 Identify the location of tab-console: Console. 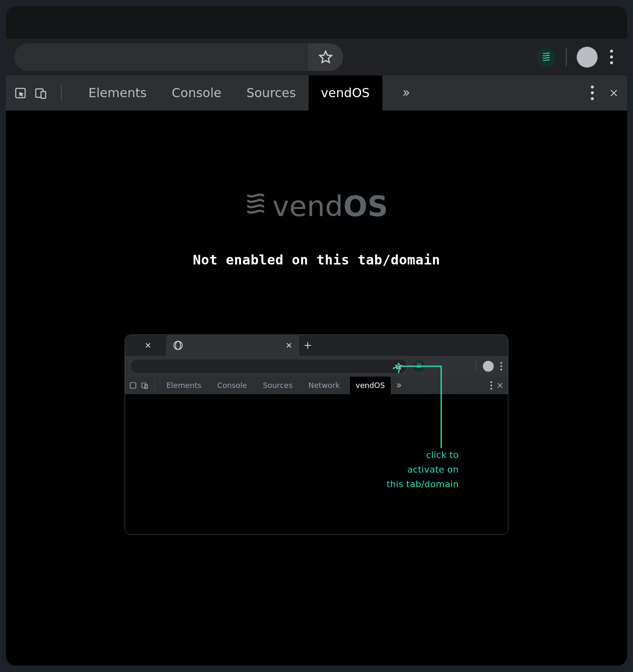
(197, 93).